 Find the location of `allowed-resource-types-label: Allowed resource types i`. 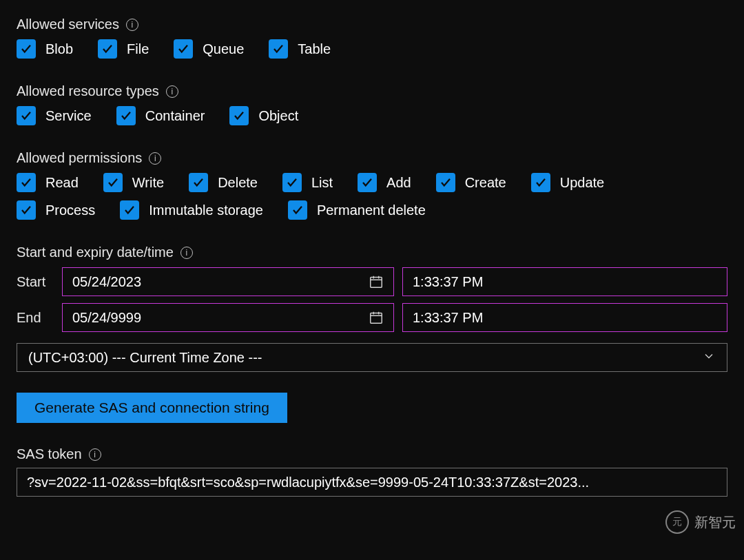

allowed-resource-types-label: Allowed resource types i is located at coordinates (372, 91).